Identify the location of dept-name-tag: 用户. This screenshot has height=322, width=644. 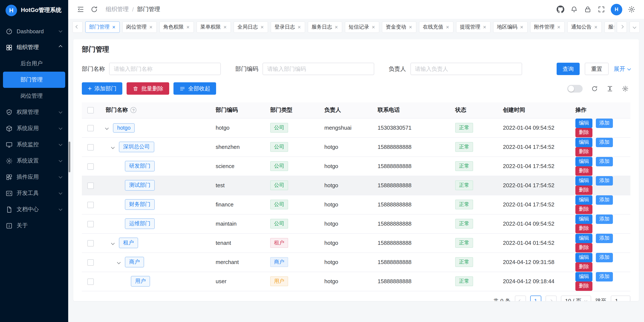
(140, 281).